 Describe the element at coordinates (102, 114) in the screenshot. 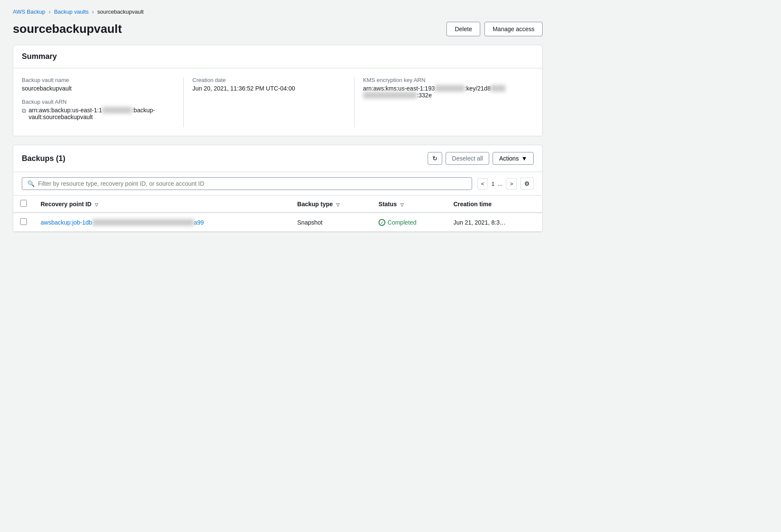

I see `vault-arn-text: arn:aws:backup:us-east-1:1xxxxxxxxxx:bac…` at that location.